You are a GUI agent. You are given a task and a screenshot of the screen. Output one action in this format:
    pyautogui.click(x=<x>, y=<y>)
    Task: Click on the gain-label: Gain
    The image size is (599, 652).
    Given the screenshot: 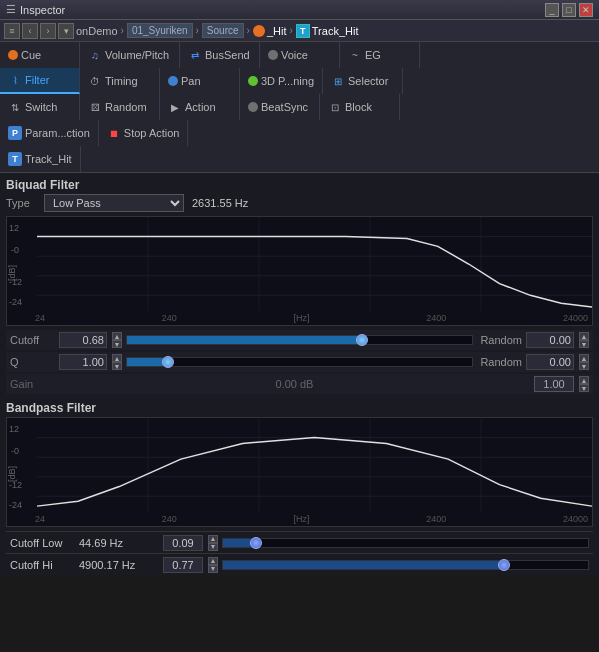 What is the action you would take?
    pyautogui.click(x=32, y=384)
    